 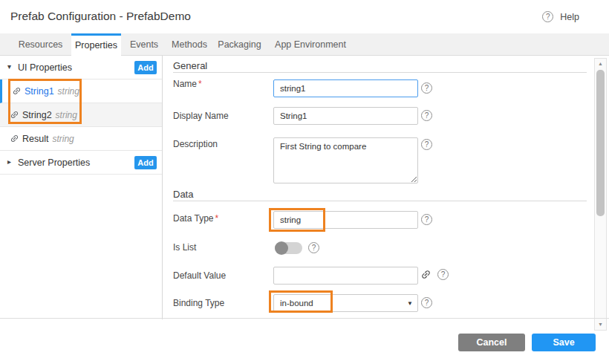 What do you see at coordinates (81, 115) in the screenshot?
I see `sidebar-item-string2: String2string` at bounding box center [81, 115].